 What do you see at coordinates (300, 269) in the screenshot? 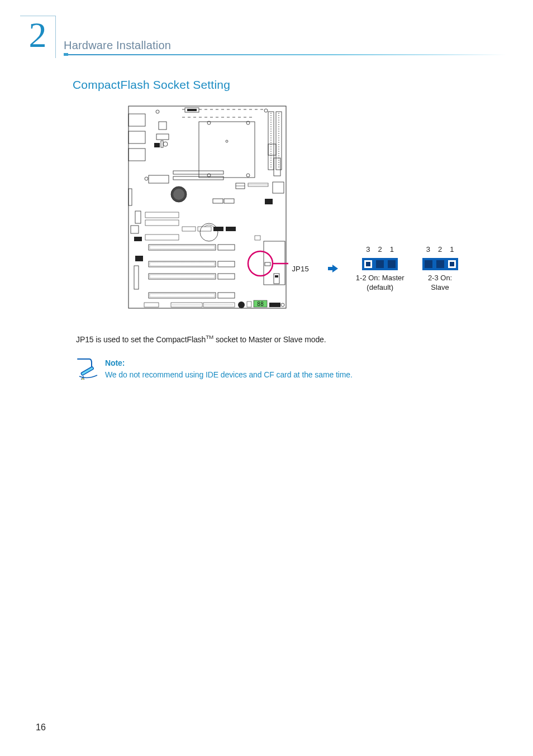
I see `jumper-reference-label: JP15` at bounding box center [300, 269].